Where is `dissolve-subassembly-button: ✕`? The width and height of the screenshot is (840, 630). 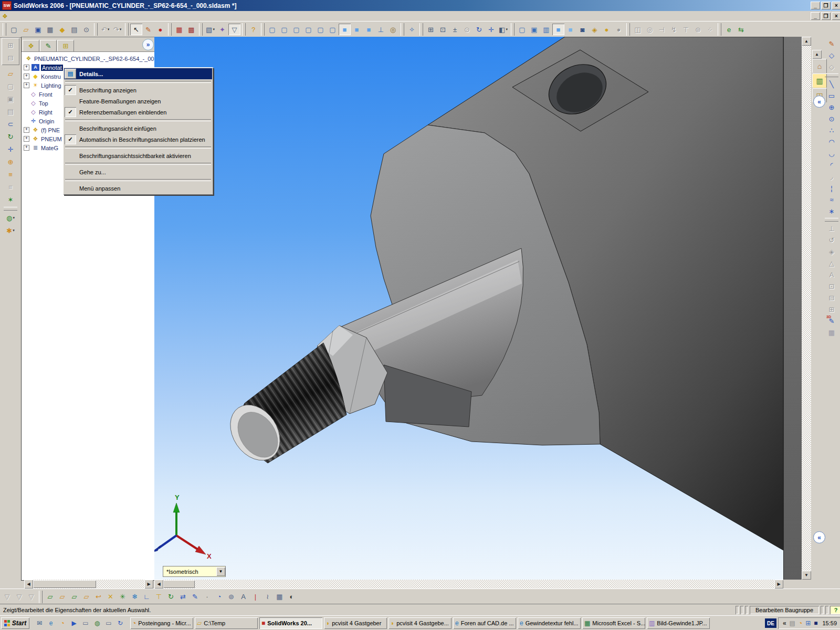
dissolve-subassembly-button: ✕ is located at coordinates (110, 597).